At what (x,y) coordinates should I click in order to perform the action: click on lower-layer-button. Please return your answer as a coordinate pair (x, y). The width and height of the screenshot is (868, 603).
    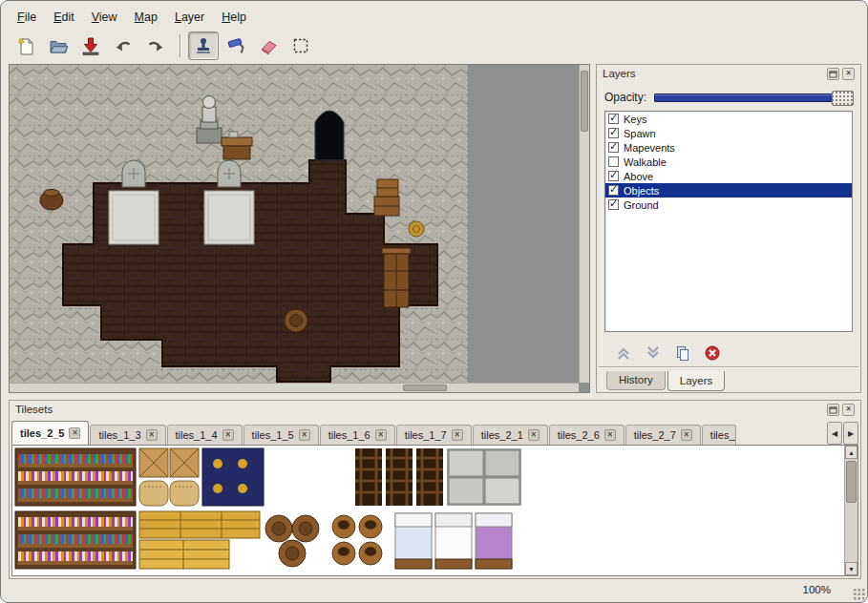
    Looking at the image, I should click on (653, 353).